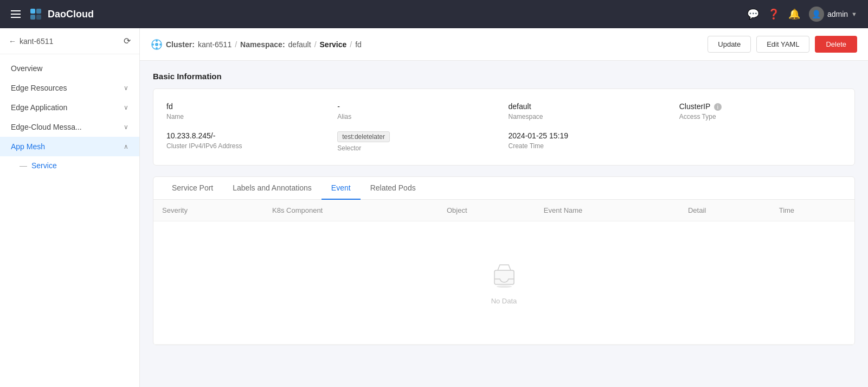 The height and width of the screenshot is (387, 868). Describe the element at coordinates (419, 111) in the screenshot. I see `field-alias: - Alias` at that location.